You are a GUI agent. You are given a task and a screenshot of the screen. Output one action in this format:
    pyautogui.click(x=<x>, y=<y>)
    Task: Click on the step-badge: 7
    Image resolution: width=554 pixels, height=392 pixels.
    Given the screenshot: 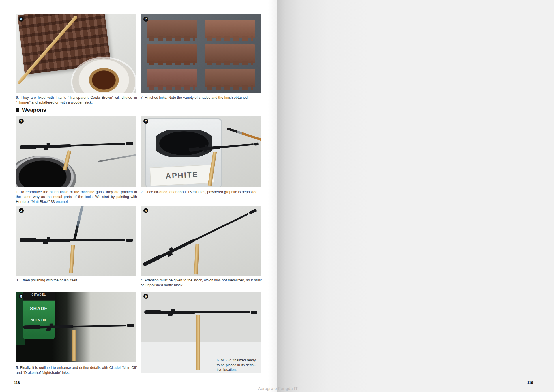 What is the action you would take?
    pyautogui.click(x=146, y=19)
    